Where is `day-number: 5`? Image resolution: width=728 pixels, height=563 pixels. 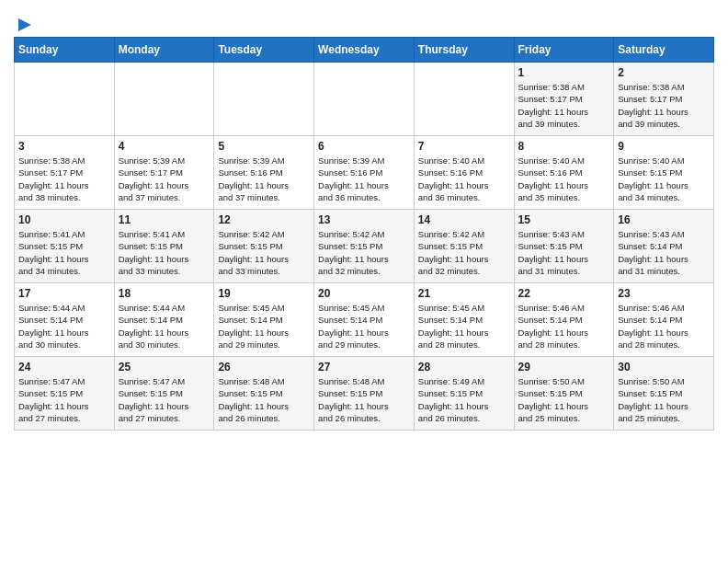
day-number: 5 is located at coordinates (264, 146).